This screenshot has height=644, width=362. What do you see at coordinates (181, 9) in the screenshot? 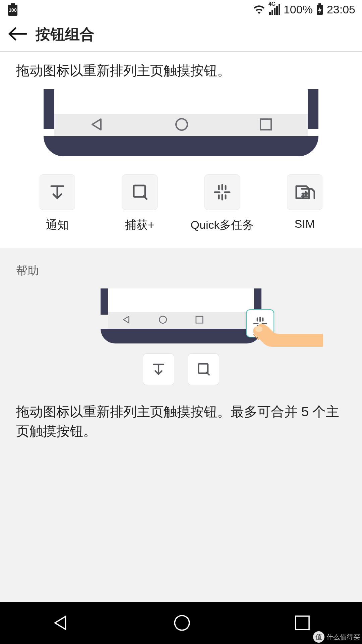
I see `status-bar: 100 4G 100% 23:05` at bounding box center [181, 9].